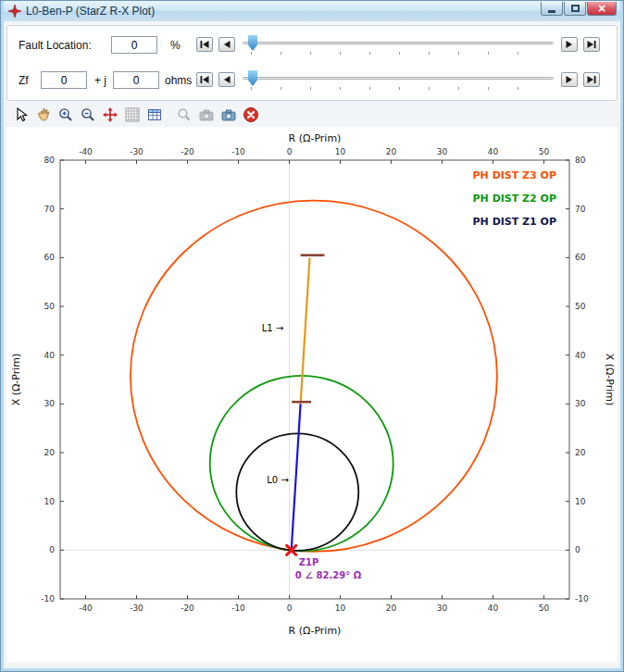  I want to click on x-tick-label: 0, so click(290, 608).